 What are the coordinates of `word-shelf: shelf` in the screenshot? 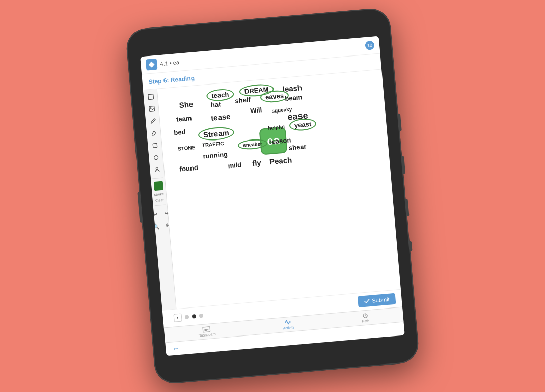 It's located at (243, 100).